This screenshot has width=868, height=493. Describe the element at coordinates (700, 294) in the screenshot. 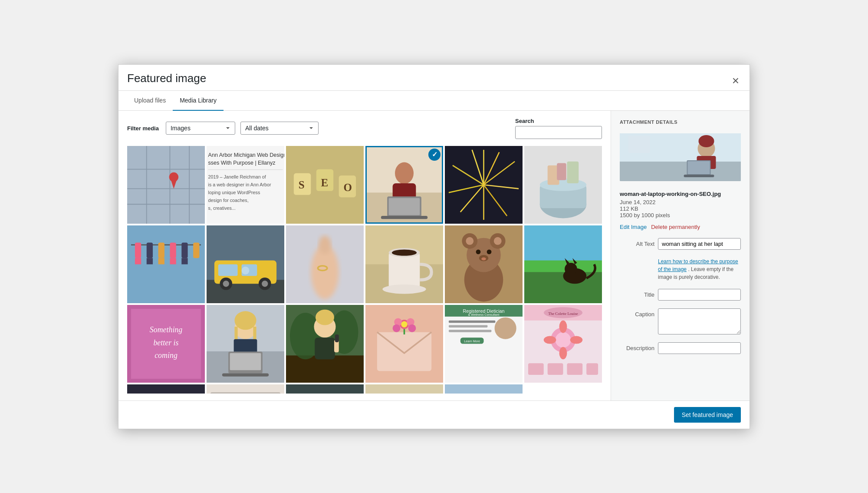

I see `title-input` at that location.